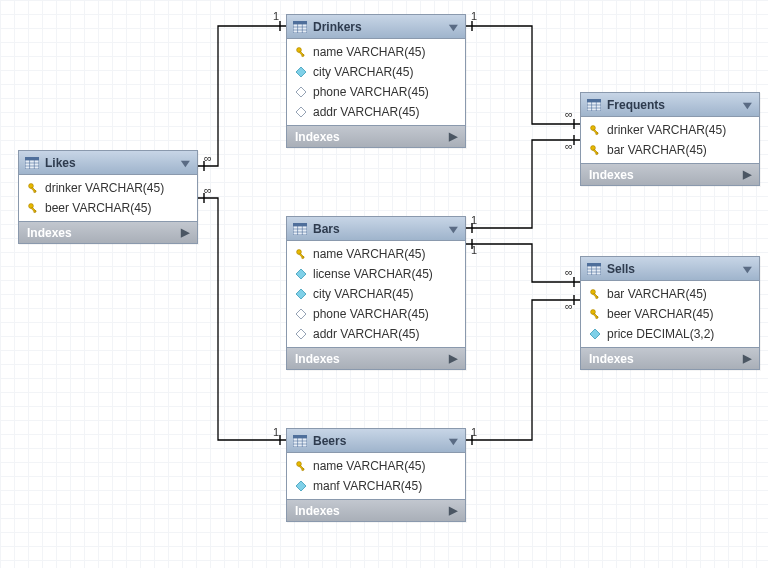 This screenshot has height=568, width=768. Describe the element at coordinates (376, 441) in the screenshot. I see `table-header: Beers▼` at that location.